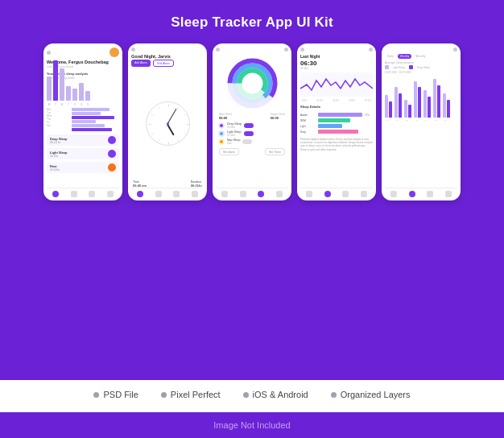  What do you see at coordinates (404, 56) in the screenshot?
I see `tab-weekly: Weekly` at bounding box center [404, 56].